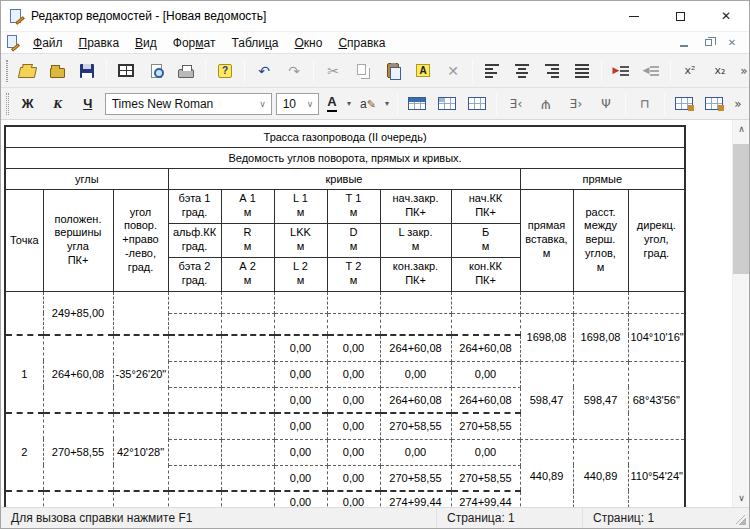  I want to click on header-cell: А 1 м, so click(248, 206).